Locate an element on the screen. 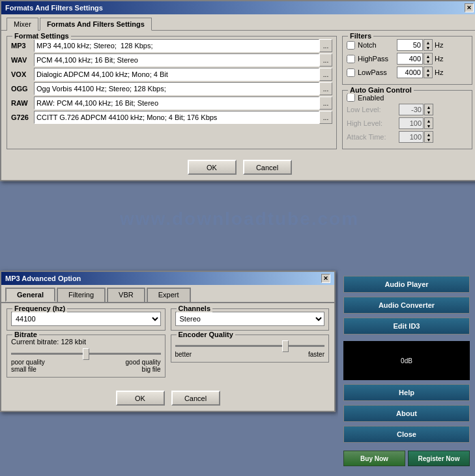  format-input-wav is located at coordinates (177, 60).